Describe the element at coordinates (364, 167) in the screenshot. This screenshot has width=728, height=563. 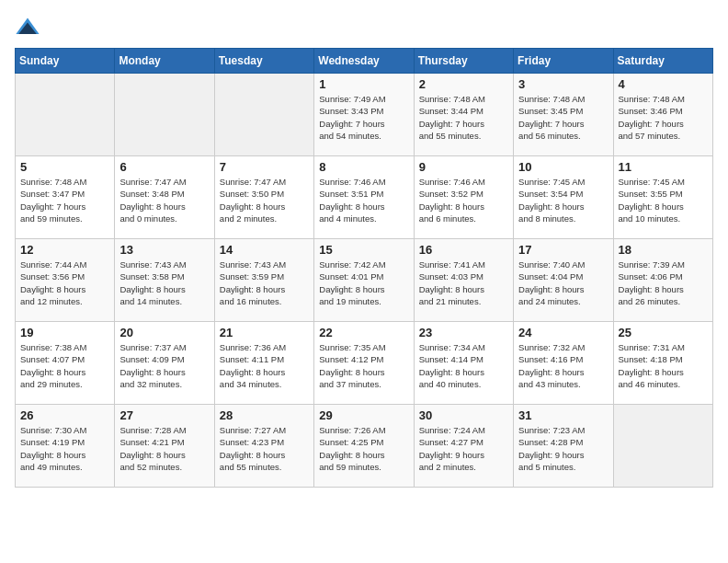
I see `day-number: 8` at that location.